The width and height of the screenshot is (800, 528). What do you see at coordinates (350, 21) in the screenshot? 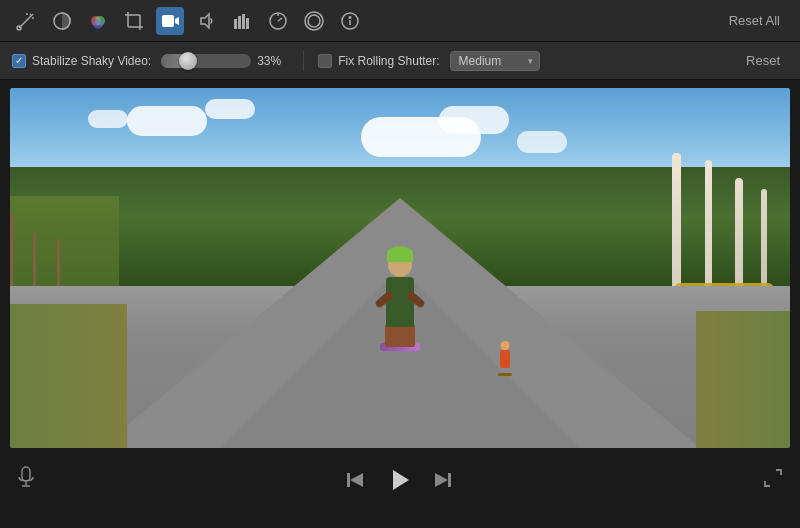
I see `info-icon` at bounding box center [350, 21].